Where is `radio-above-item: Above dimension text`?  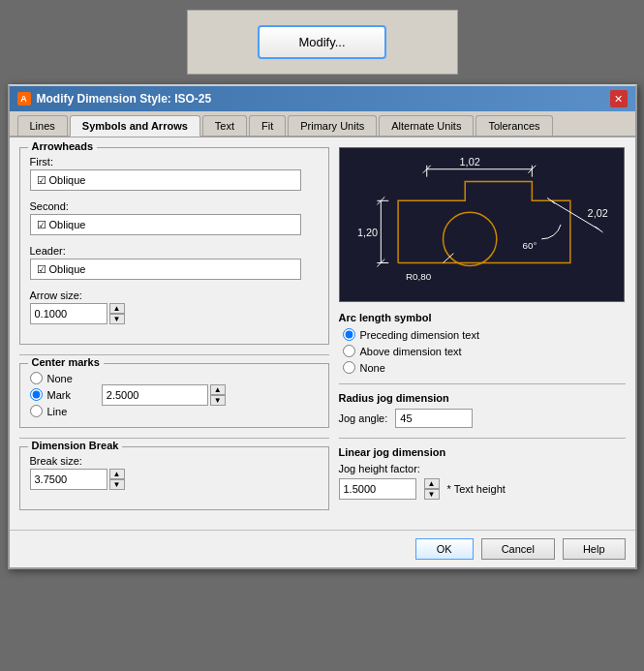
radio-above-item: Above dimension text is located at coordinates (484, 351).